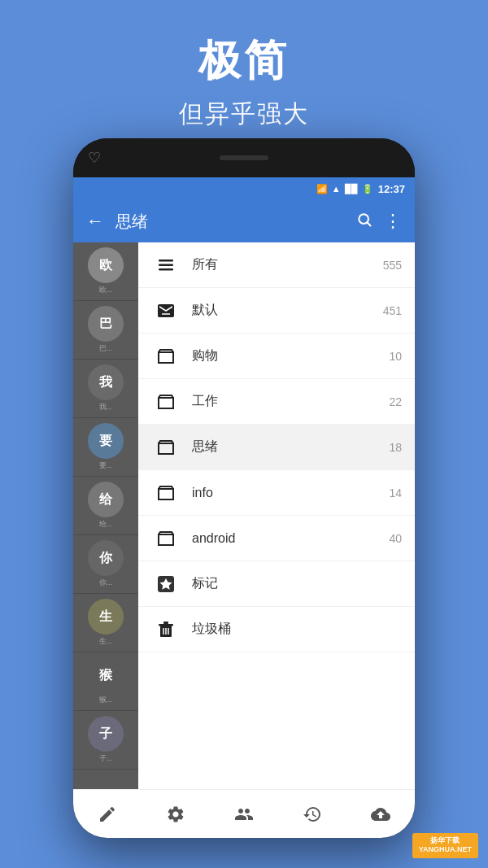 The image size is (488, 868). What do you see at coordinates (337, 189) in the screenshot?
I see `wifi-icon: ▲` at bounding box center [337, 189].